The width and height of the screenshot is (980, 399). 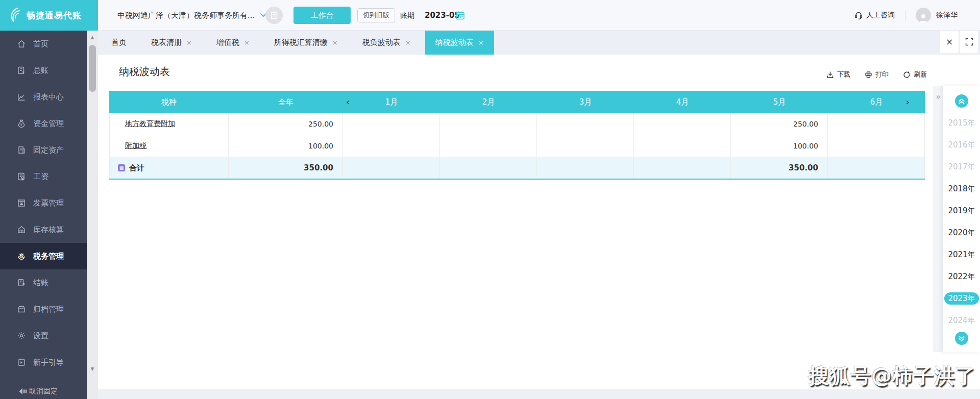 What do you see at coordinates (962, 299) in the screenshot?
I see `year-item-2023-selected: 2023年` at bounding box center [962, 299].